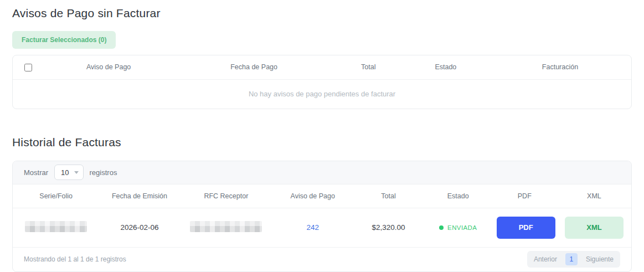 The height and width of the screenshot is (272, 644). Describe the element at coordinates (441, 228) in the screenshot. I see `status-dot-icon` at that location.